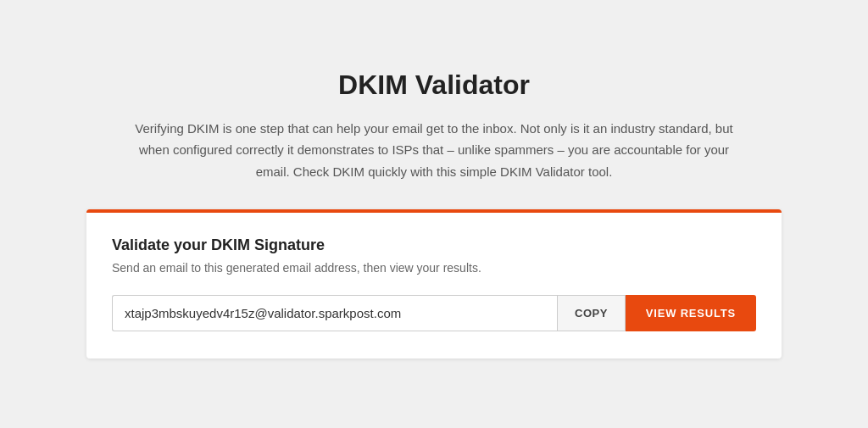  Describe the element at coordinates (434, 268) in the screenshot. I see `card-subtitle: Send an email to this generated email ad…` at that location.